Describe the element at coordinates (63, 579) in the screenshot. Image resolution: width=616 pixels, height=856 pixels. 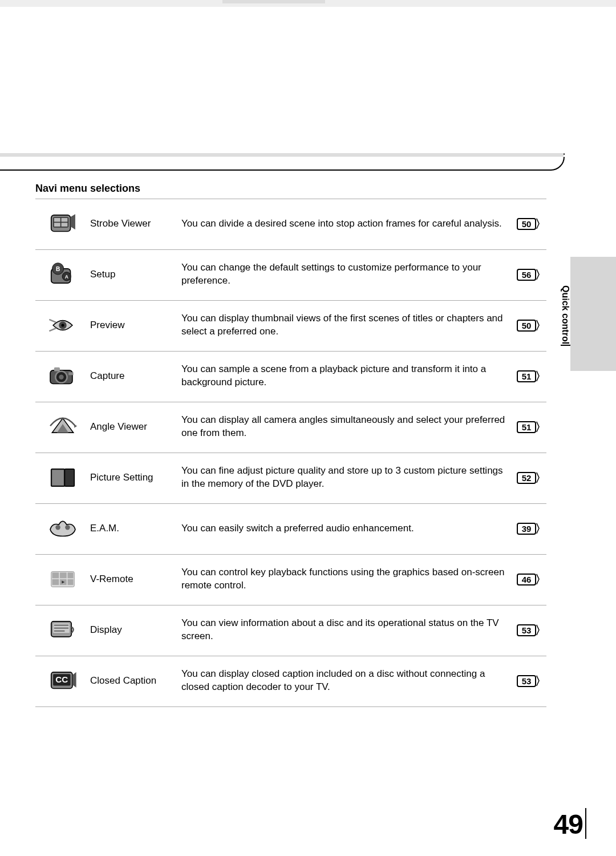
I see `v-remote-icon` at that location.